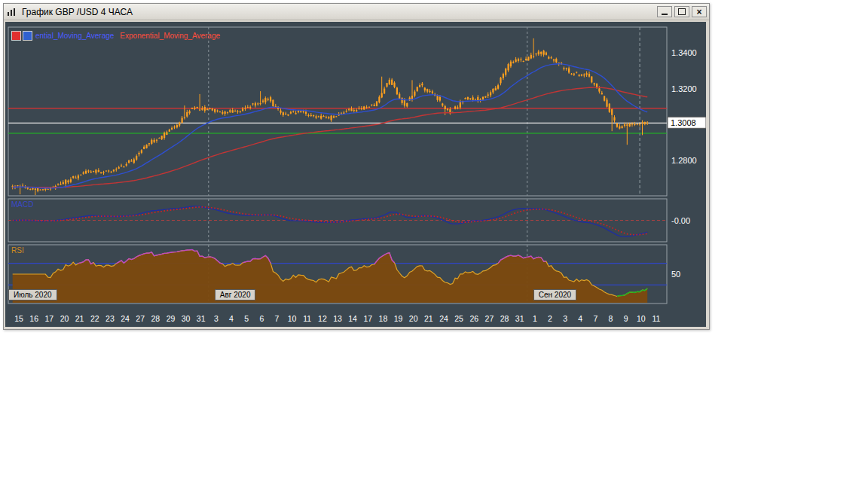  What do you see at coordinates (665, 12) in the screenshot?
I see `minimize-button` at bounding box center [665, 12].